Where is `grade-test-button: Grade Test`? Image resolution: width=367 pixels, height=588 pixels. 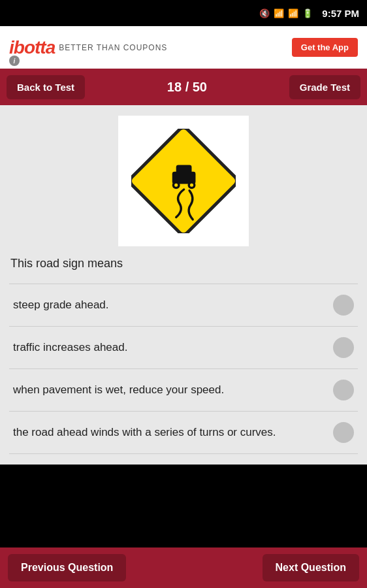
grade-test-button: Grade Test is located at coordinates (325, 88).